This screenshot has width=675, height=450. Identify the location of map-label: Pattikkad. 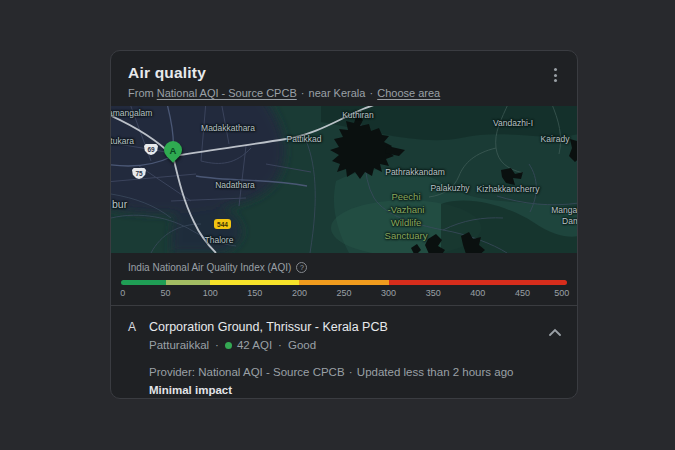
(304, 139).